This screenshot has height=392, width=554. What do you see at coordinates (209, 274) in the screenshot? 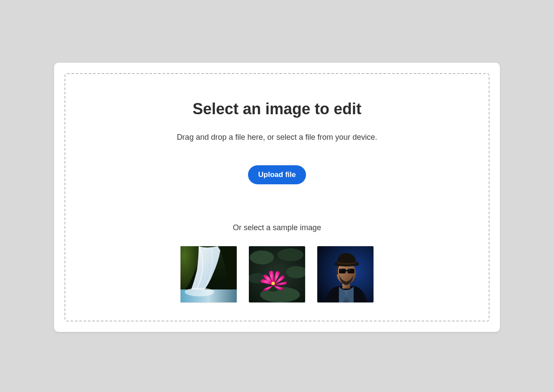
I see `waterfall-illustration` at bounding box center [209, 274].